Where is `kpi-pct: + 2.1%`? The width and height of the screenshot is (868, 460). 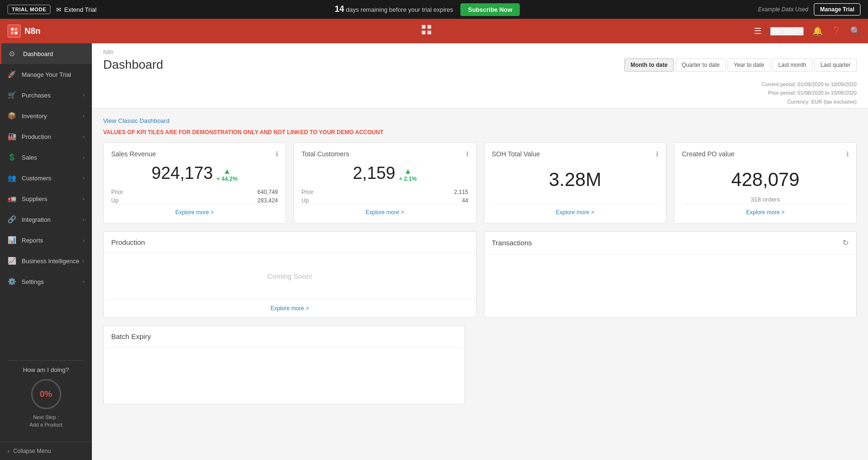 kpi-pct: + 2.1% is located at coordinates (408, 179).